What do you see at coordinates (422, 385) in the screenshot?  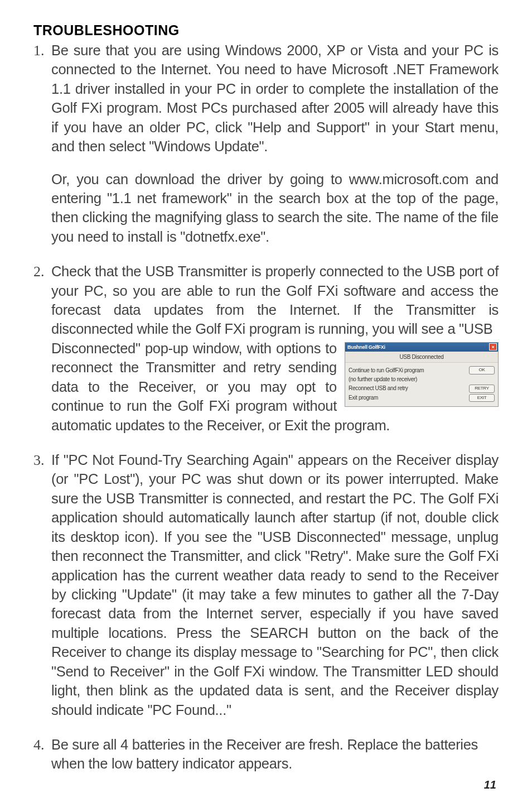 I see `dialog-body: Continue to run GolfFXi program OK (no f…` at bounding box center [422, 385].